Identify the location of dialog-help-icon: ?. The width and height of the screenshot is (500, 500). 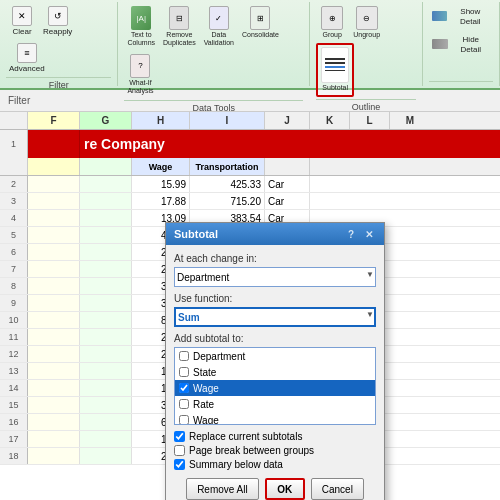
(351, 234).